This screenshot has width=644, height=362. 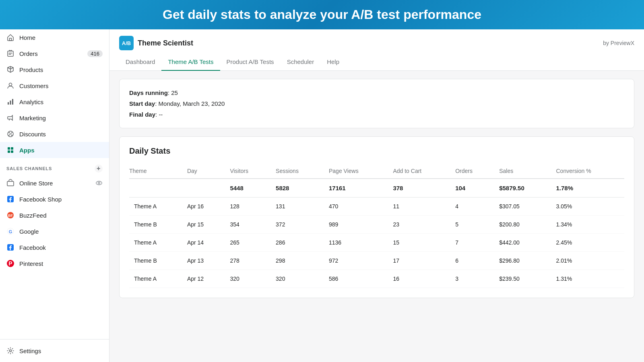 What do you see at coordinates (377, 188) in the screenshot?
I see `totals-row: 5448 5828 17161 378 104 $5879.50 1.78%` at bounding box center [377, 188].